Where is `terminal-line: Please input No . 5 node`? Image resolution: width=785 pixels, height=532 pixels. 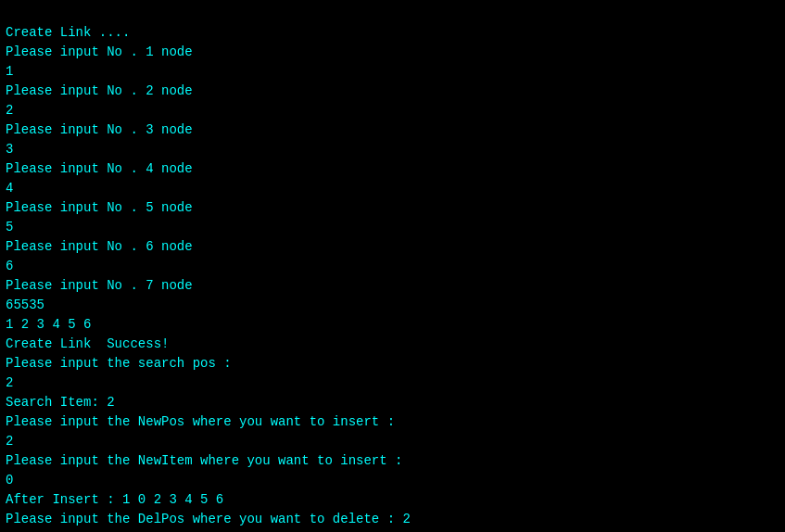 terminal-line: Please input No . 5 node is located at coordinates (393, 208).